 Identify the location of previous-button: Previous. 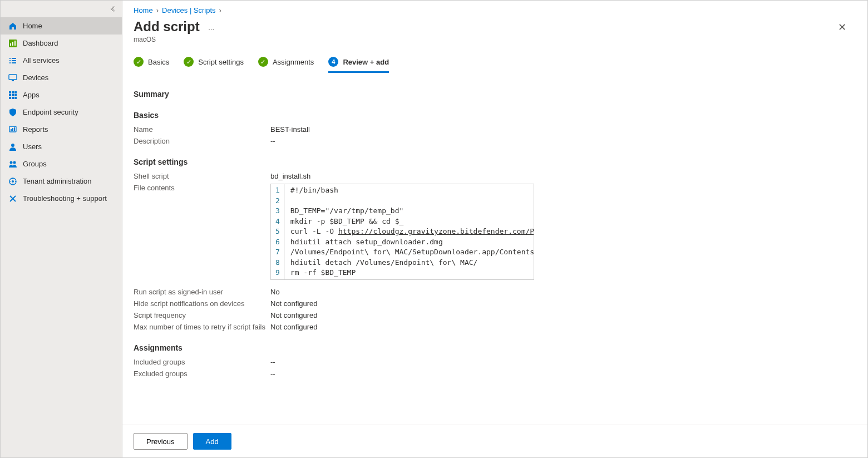
(160, 441).